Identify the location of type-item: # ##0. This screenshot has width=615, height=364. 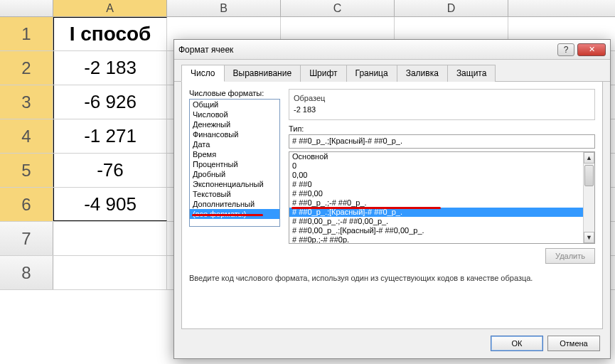
(442, 185).